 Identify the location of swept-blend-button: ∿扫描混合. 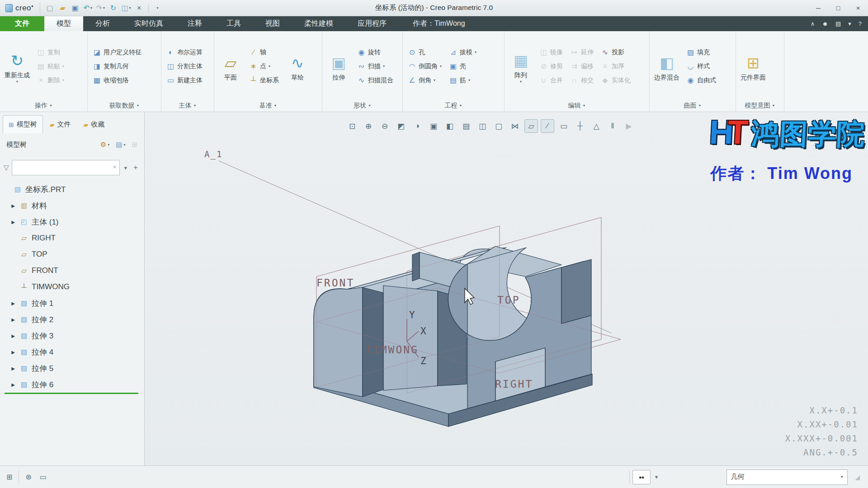
(375, 80).